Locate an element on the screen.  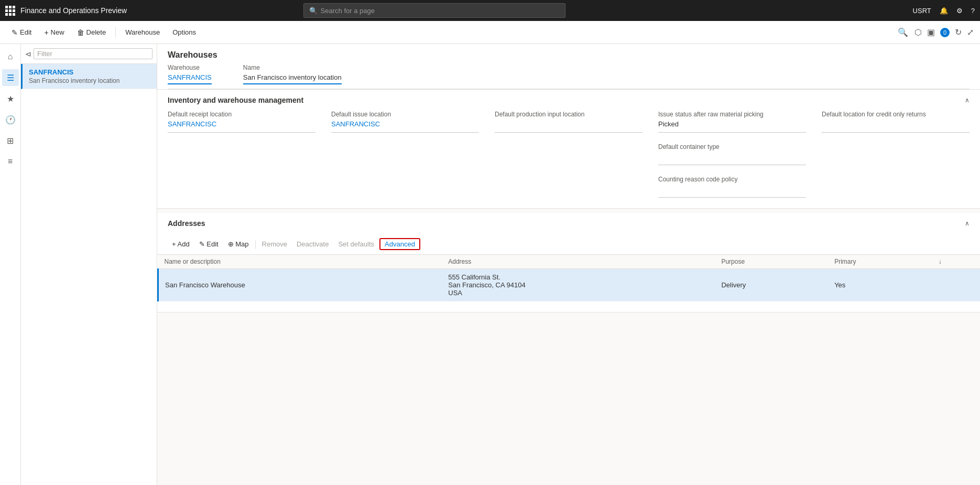
field-label-receipt: Default receipt location is located at coordinates (242, 114).